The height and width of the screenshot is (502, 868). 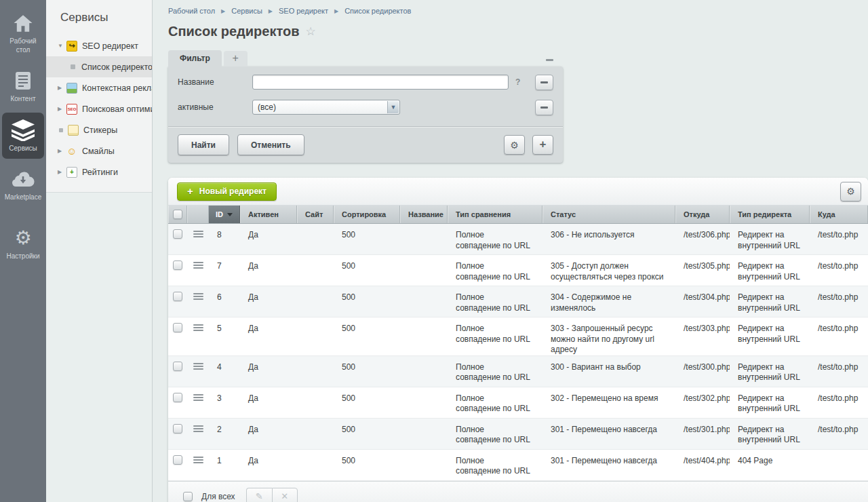 I want to click on column-header-name: Название, so click(x=424, y=214).